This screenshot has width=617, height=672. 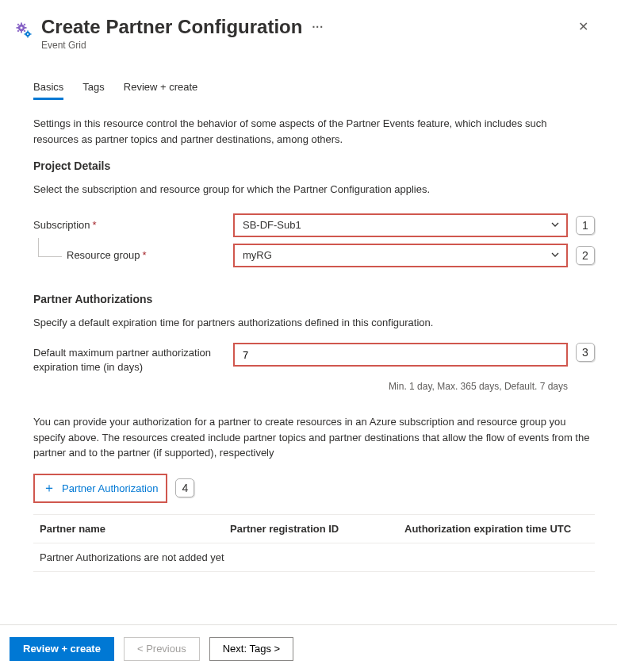 What do you see at coordinates (314, 323) in the screenshot?
I see `partner-auth-desc: Specify a default expiration time for pa…` at bounding box center [314, 323].